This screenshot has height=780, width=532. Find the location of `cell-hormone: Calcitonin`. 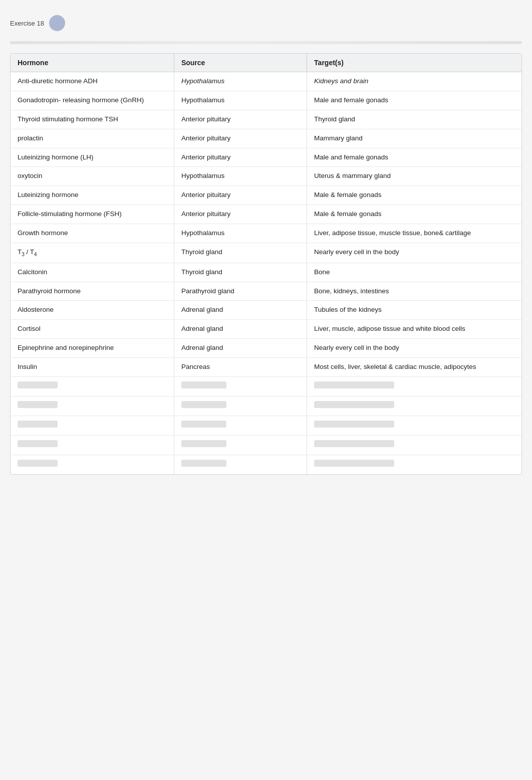

cell-hormone: Calcitonin is located at coordinates (92, 272).